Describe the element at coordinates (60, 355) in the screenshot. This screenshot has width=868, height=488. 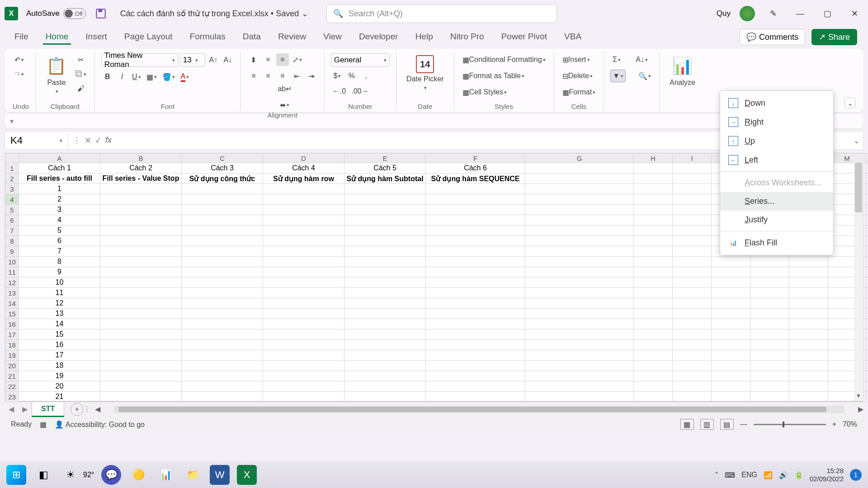
I see `cell-A19: 17` at that location.